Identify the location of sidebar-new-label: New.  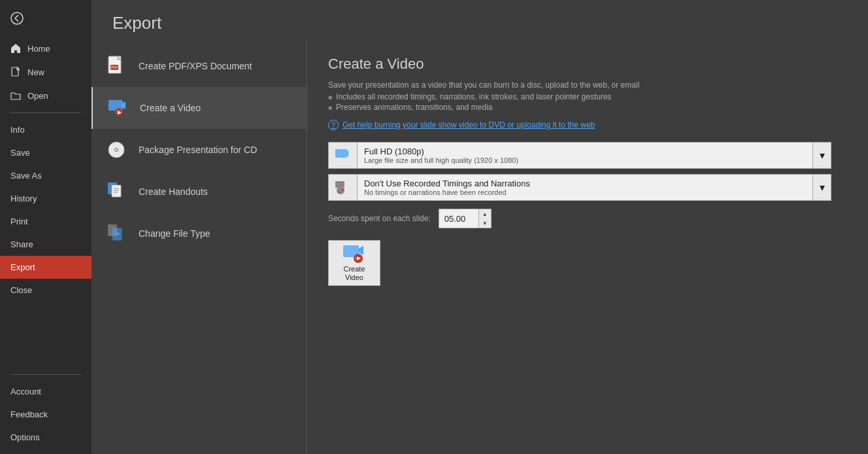
(36, 72).